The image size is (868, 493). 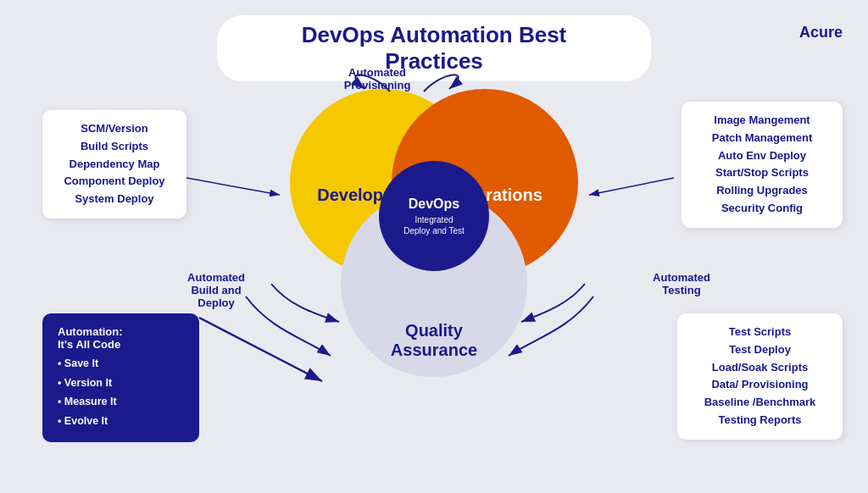 I want to click on ops-items-text: Image MangementPatch ManagementAuto Env …, so click(x=762, y=164).